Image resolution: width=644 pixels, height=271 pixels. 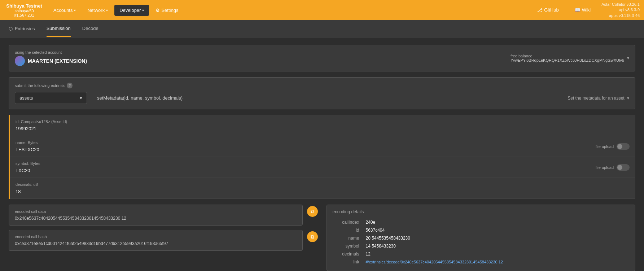 What do you see at coordinates (434, 262) in the screenshot?
I see `encoding-link: #/extrinsics/decode/0x240e5637c404205445…` at bounding box center [434, 262].